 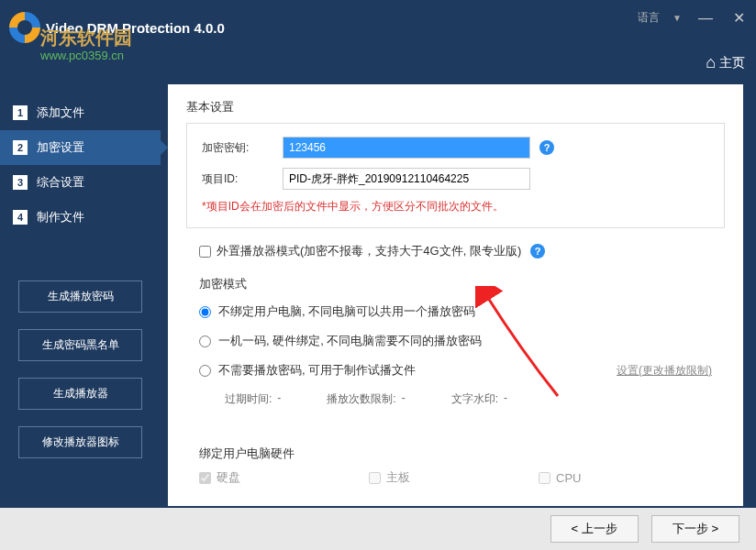 What do you see at coordinates (475, 400) in the screenshot?
I see `text-watermark-label: 文字水印:` at bounding box center [475, 400].